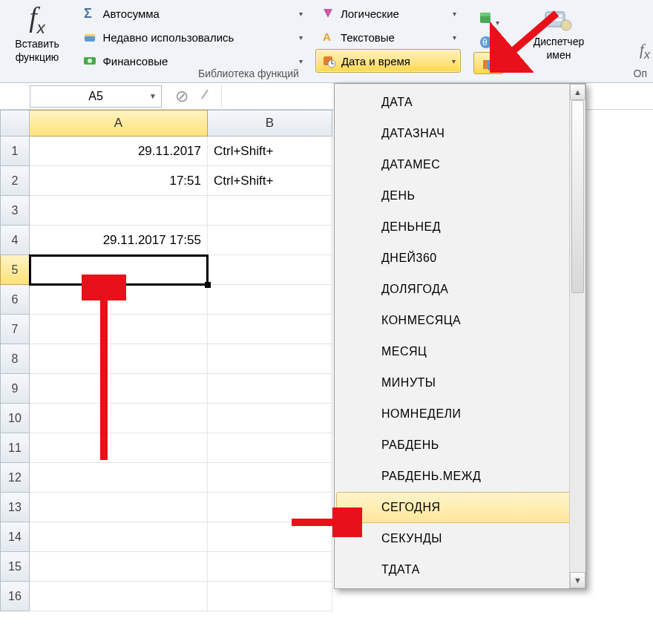 Image resolution: width=653 pixels, height=644 pixels. What do you see at coordinates (15, 507) in the screenshot?
I see `row-header: 13` at bounding box center [15, 507].